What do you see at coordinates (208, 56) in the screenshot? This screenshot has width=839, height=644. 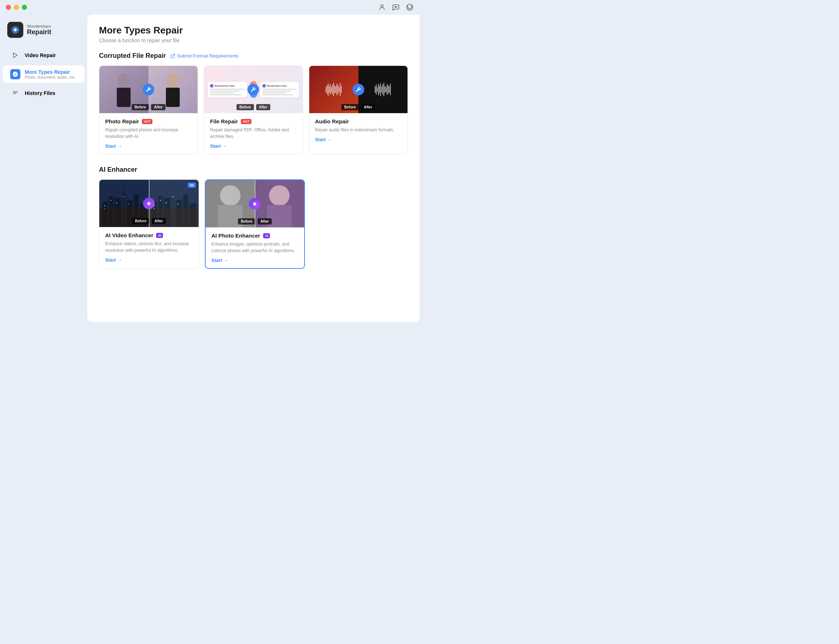 I see `submit-format-label: Submit Format Requirements` at bounding box center [208, 56].